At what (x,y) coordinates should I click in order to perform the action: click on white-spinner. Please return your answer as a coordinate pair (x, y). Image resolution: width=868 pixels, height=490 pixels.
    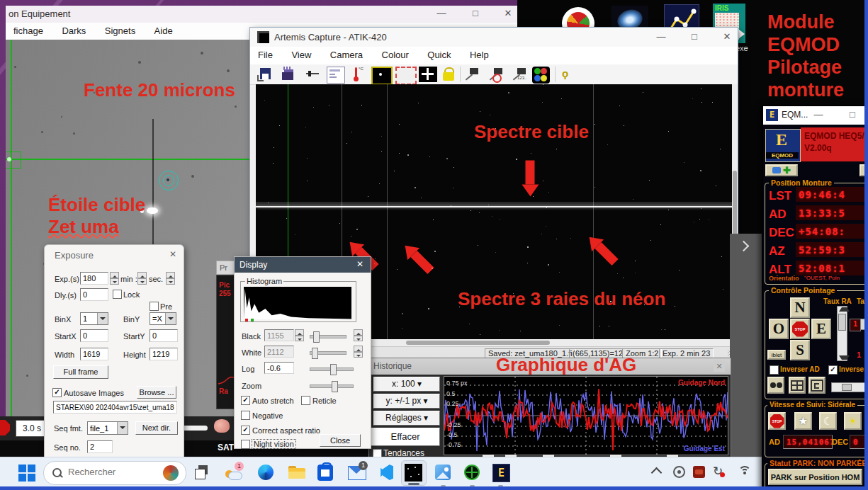
    Looking at the image, I should click on (359, 351).